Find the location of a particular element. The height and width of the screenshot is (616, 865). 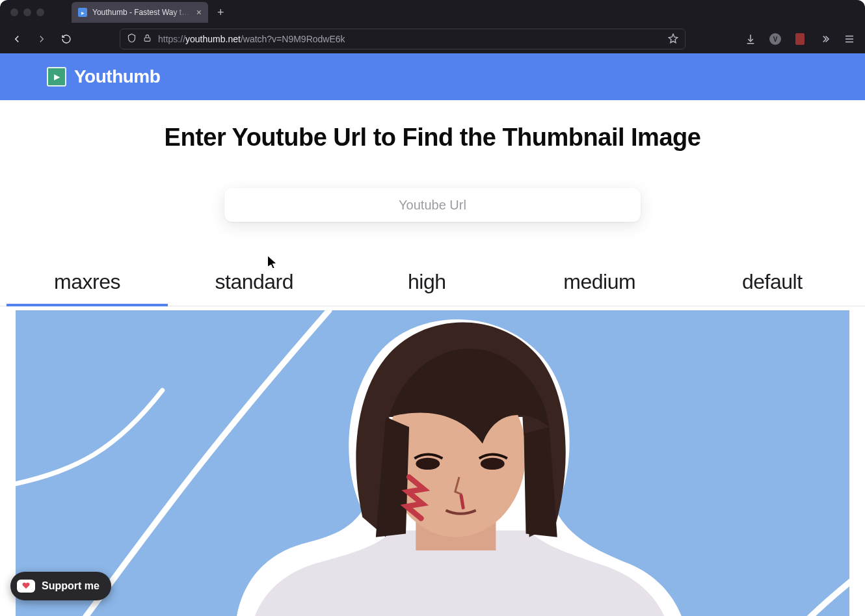

downloads-icon is located at coordinates (751, 39).